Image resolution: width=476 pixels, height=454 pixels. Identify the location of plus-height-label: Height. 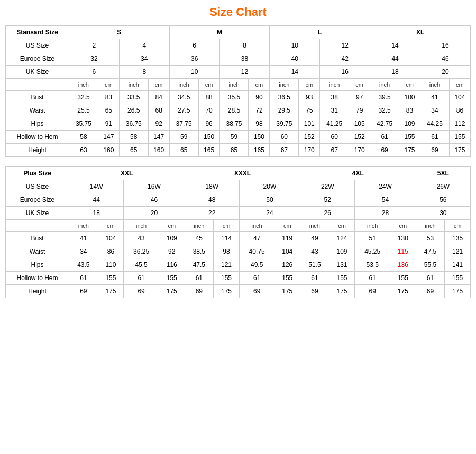
(38, 292).